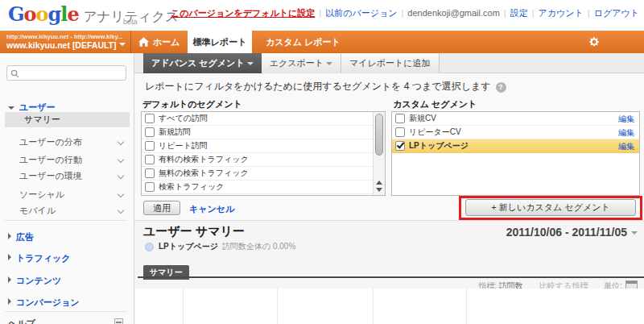 The height and width of the screenshot is (324, 644). What do you see at coordinates (263, 195) in the screenshot?
I see `segment-row-partial` at bounding box center [263, 195].